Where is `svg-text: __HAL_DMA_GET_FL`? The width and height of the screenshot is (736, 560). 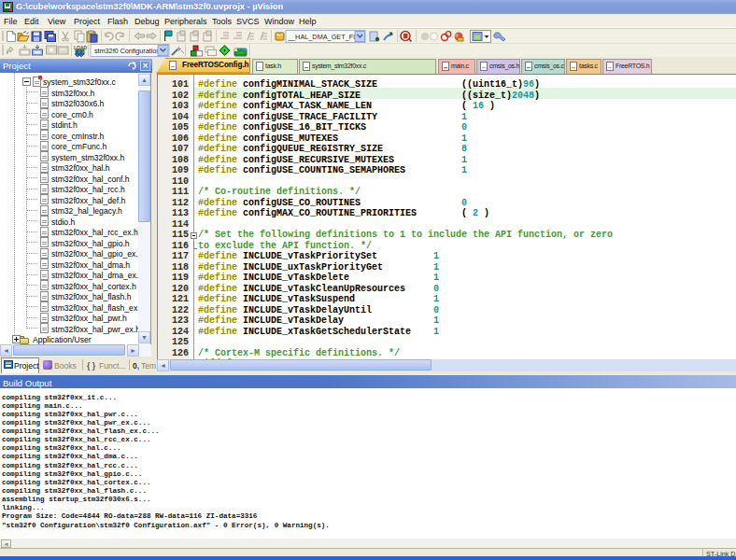 svg-text: __HAL_DMA_GET_FL is located at coordinates (321, 37).